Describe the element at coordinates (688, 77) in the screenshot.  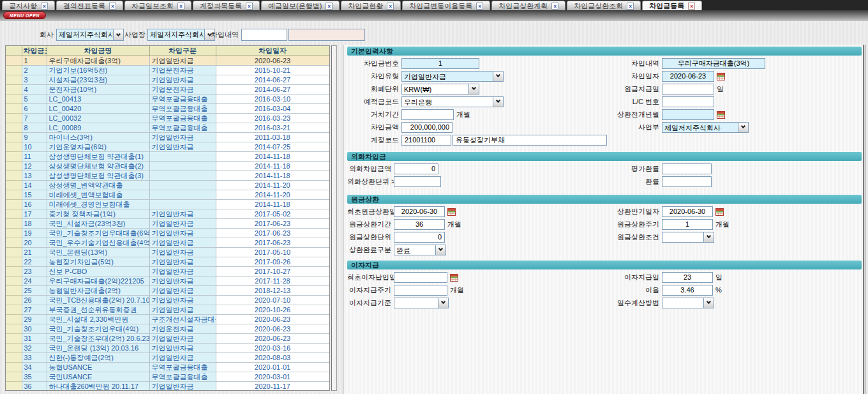
I see `field-input: 2020-06-23` at that location.